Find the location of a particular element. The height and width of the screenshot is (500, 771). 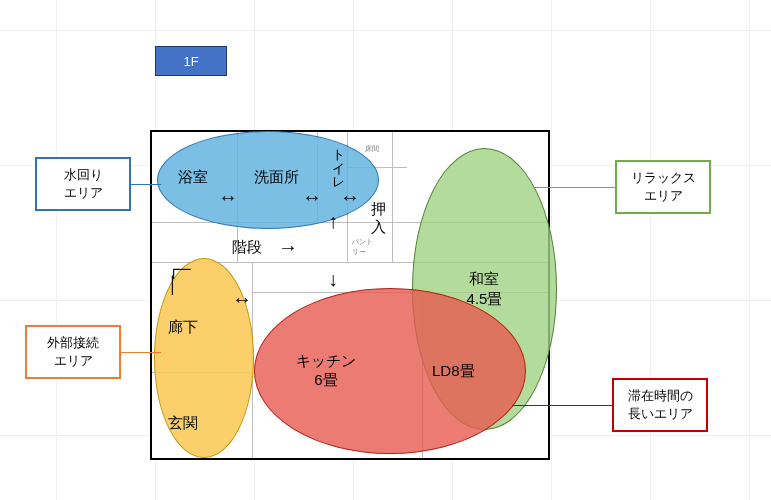

vertical-mark-icon: │ is located at coordinates (173, 285).